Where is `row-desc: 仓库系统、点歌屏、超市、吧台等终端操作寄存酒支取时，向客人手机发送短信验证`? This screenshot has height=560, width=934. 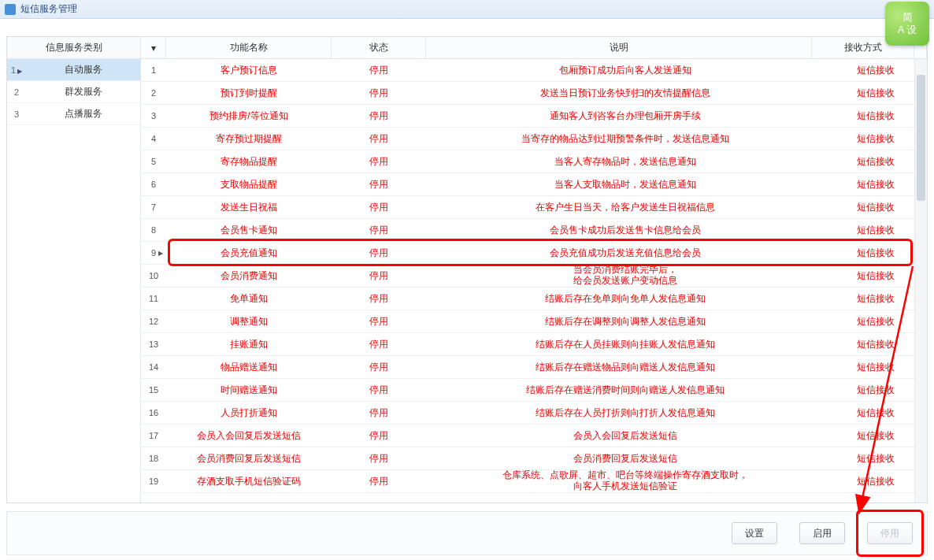
row-desc: 仓库系统、点歌屏、超市、吧台等终端操作寄存酒支取时，向客人手机发送短信验证 is located at coordinates (625, 481).